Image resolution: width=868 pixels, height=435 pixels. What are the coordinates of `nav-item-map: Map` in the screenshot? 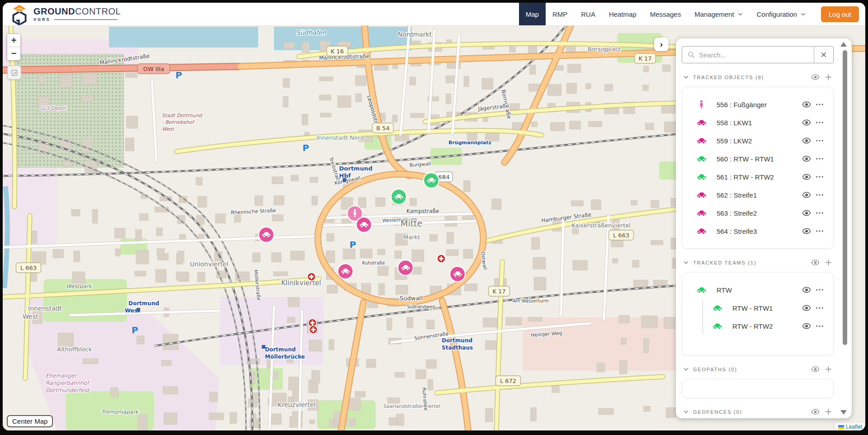 It's located at (533, 14).